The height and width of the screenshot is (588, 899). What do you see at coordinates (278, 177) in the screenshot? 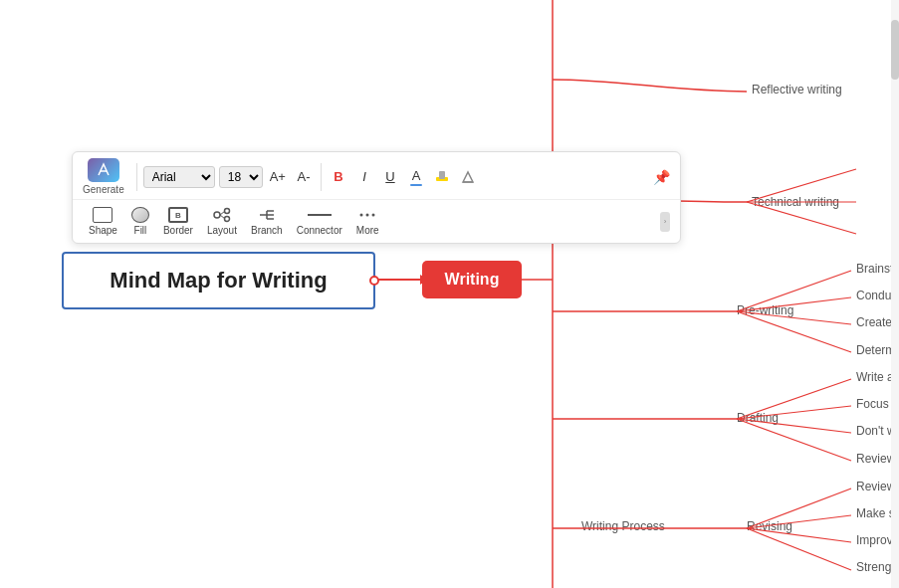
I see `increase-font-btn: A+` at bounding box center [278, 177].